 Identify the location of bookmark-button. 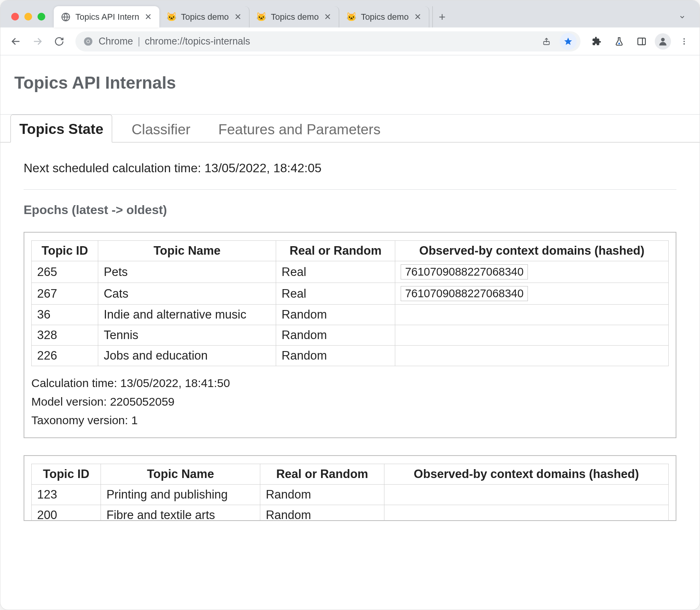
(568, 41).